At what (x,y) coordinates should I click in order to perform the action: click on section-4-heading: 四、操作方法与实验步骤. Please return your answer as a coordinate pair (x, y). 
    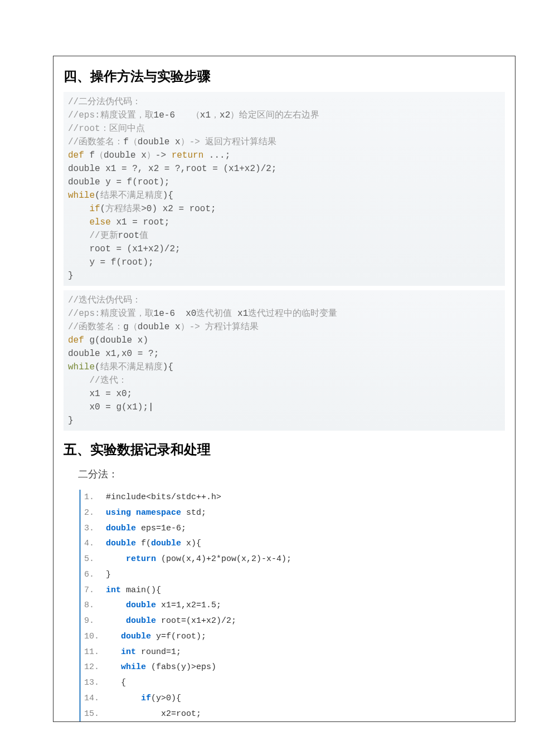
    Looking at the image, I should click on (284, 76).